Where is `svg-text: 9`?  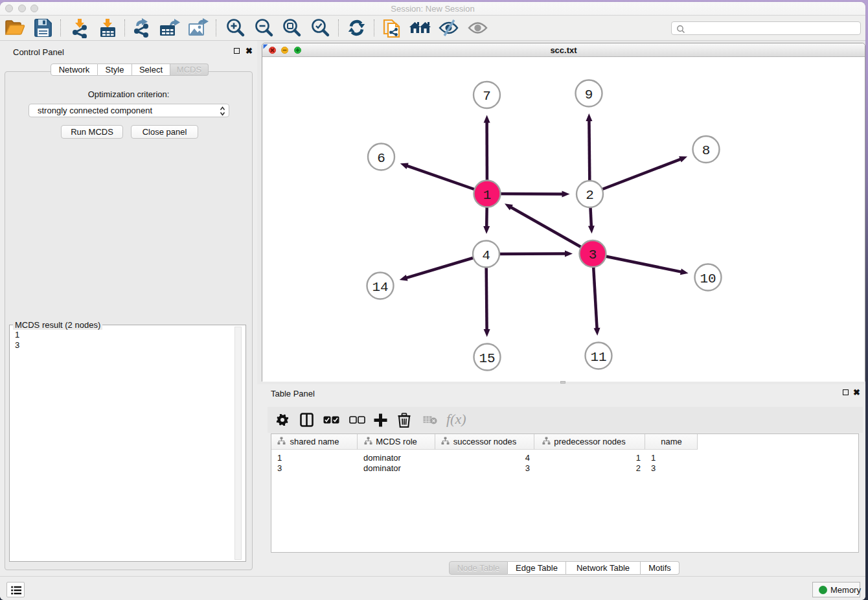 svg-text: 9 is located at coordinates (589, 95).